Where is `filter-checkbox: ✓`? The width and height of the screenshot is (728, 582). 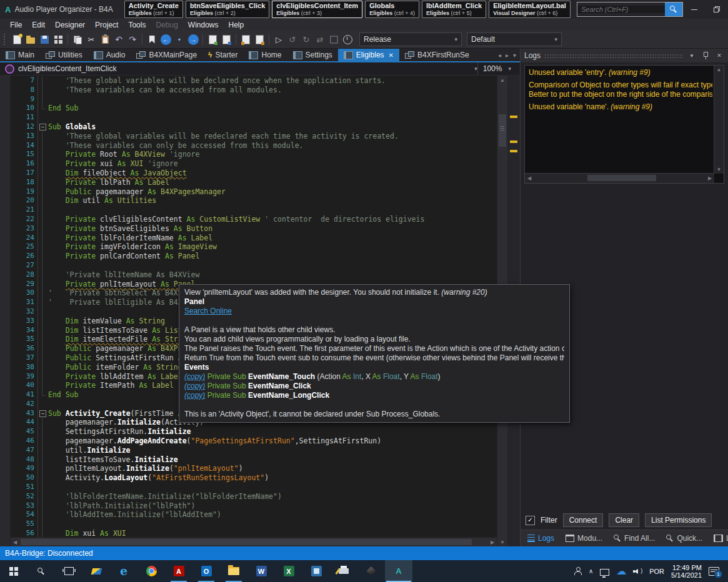 filter-checkbox: ✓ is located at coordinates (530, 521).